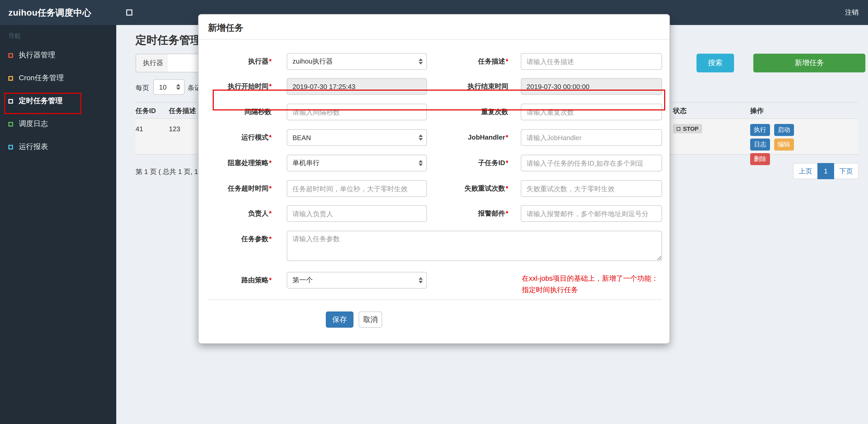 The image size is (868, 424). What do you see at coordinates (357, 280) in the screenshot?
I see `route-strategy-select: 第一个` at bounding box center [357, 280].